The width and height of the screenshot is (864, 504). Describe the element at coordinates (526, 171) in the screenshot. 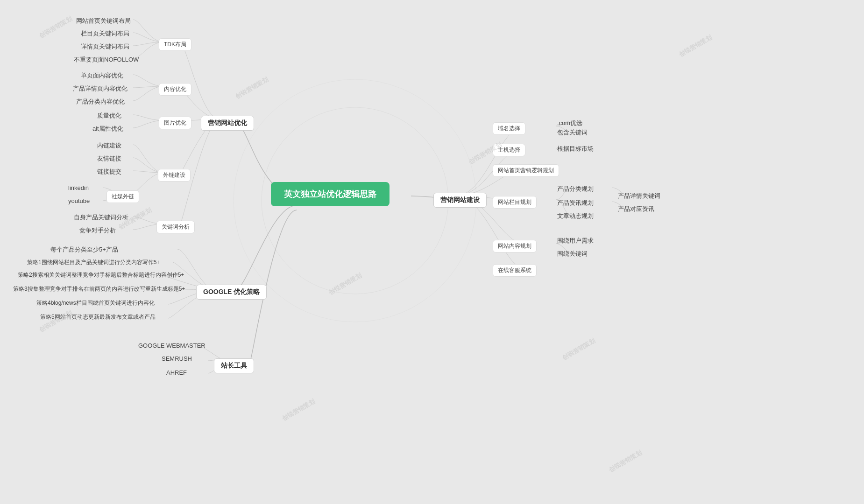

I see `sub-node-wzsylxgh: 网站首页营销逻辑规划` at that location.